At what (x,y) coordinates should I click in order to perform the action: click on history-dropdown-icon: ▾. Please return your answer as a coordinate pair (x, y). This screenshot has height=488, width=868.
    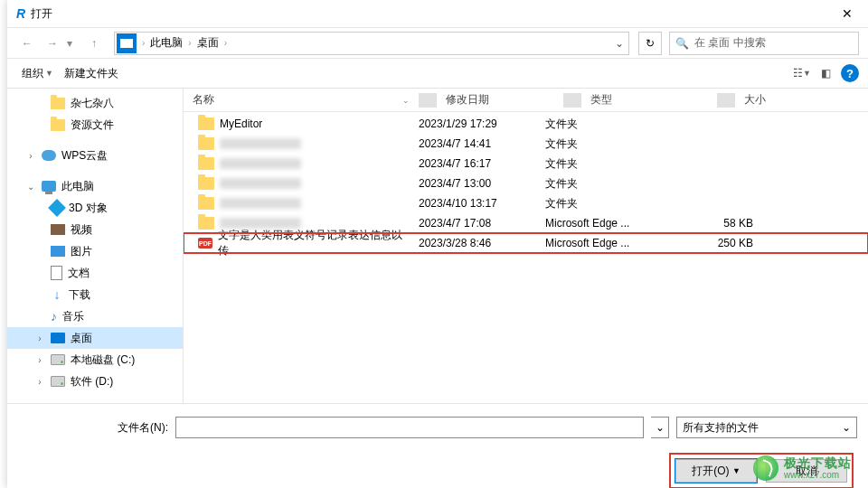
    Looking at the image, I should click on (73, 43).